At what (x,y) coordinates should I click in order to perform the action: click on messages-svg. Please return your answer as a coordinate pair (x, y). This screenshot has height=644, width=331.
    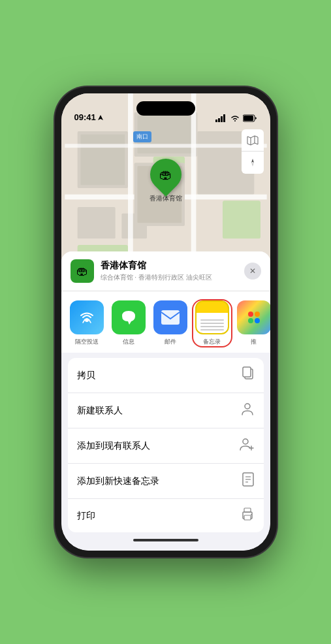
    Looking at the image, I should click on (129, 317).